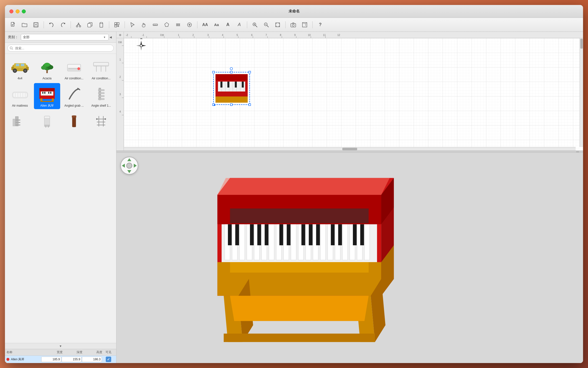  Describe the element at coordinates (120, 77) in the screenshot. I see `svg-text: 2` at that location.